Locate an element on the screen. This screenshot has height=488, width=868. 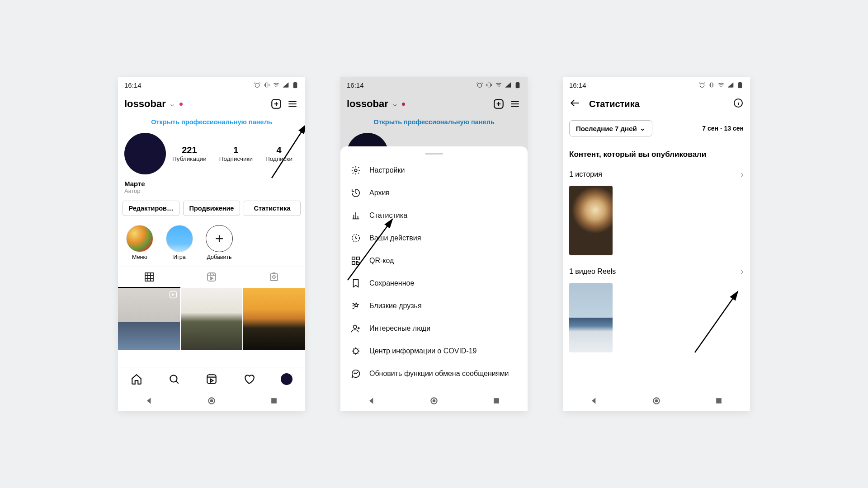
vibrate-icon is located at coordinates (267, 85).